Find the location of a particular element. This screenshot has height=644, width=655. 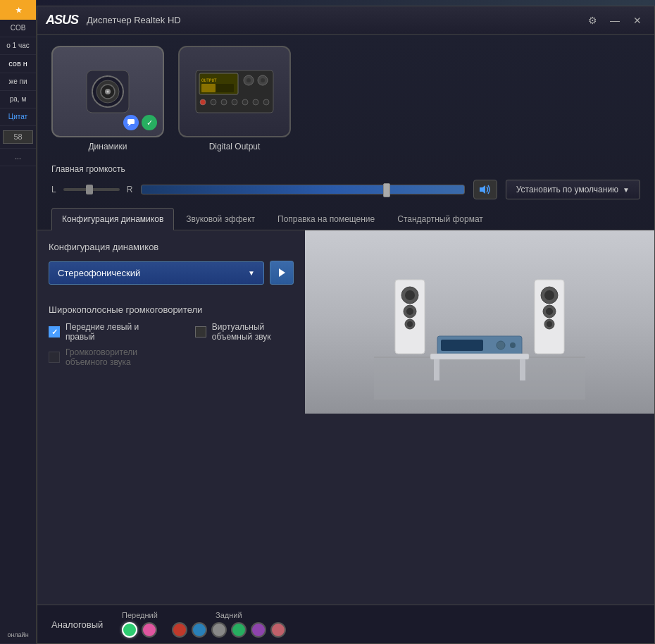

chat-icon is located at coordinates (131, 123).